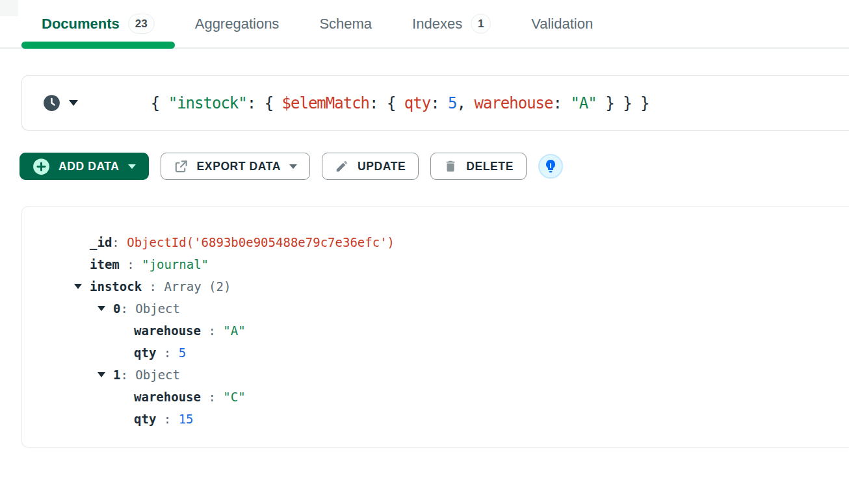 Image resolution: width=849 pixels, height=504 pixels. Describe the element at coordinates (234, 331) in the screenshot. I see `doc-value: "A"` at that location.